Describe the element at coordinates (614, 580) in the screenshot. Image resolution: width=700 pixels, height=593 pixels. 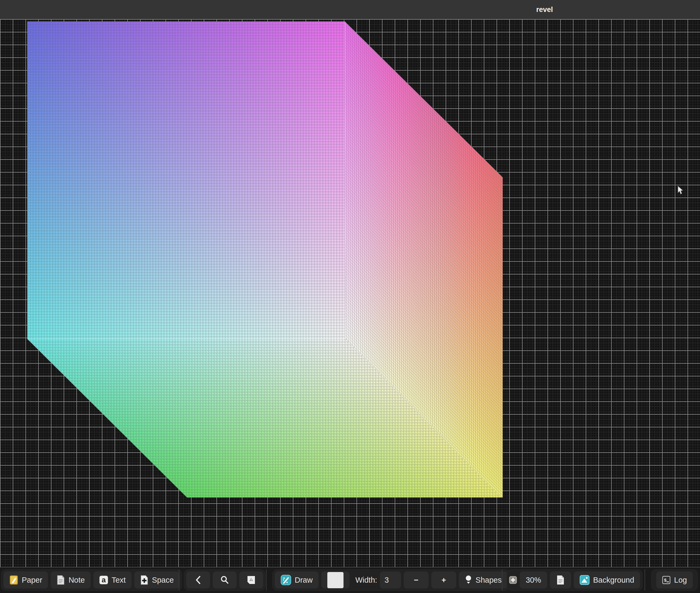
I see `background-label: Background` at that location.